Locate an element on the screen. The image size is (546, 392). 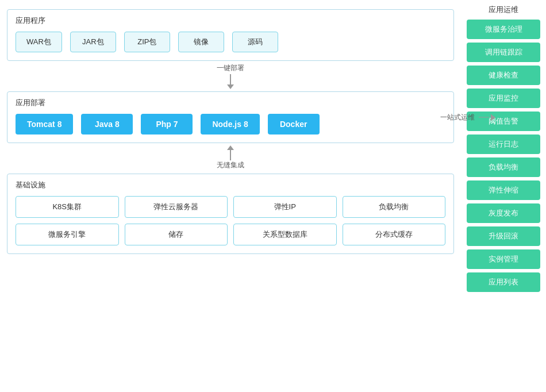
infra-item: 弹性云服务器 is located at coordinates (176, 207).